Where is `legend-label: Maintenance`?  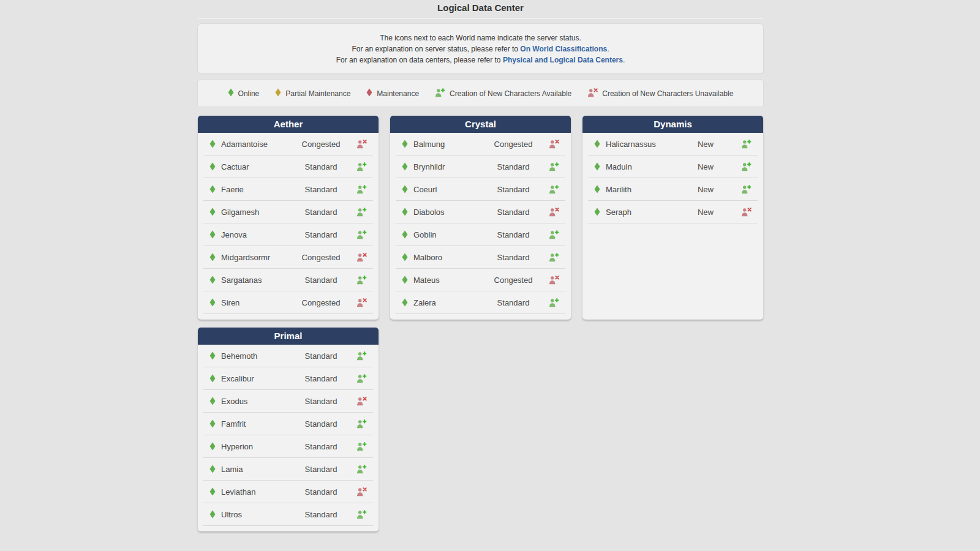 legend-label: Maintenance is located at coordinates (398, 94).